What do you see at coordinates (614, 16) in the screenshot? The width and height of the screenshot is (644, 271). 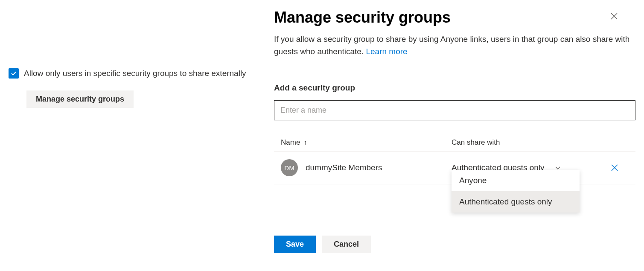 I see `close-icon` at bounding box center [614, 16].